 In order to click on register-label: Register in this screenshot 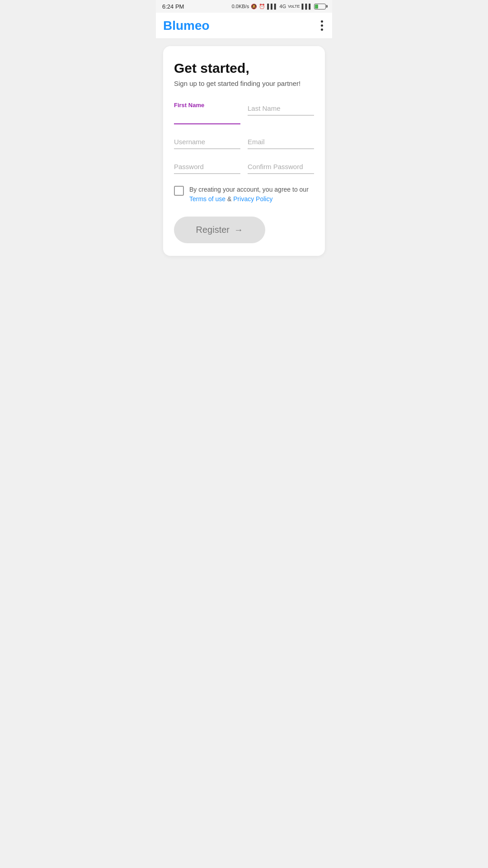, I will do `click(213, 230)`.